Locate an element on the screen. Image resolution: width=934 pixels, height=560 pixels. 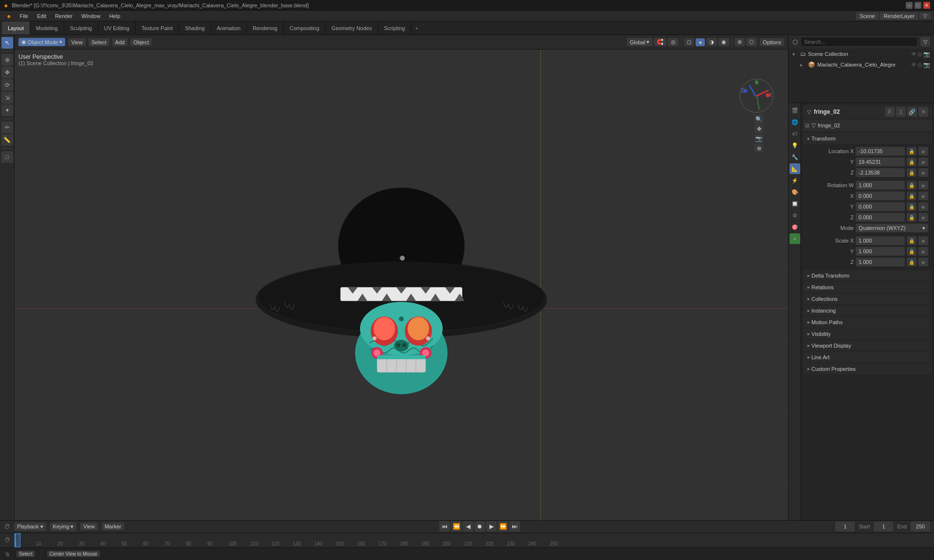
viewport-gizmo: X Y Z 🔍 ✥ 📷 ⊛ is located at coordinates (759, 98).